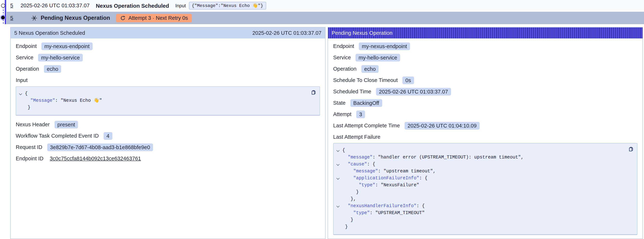 This screenshot has width=644, height=239. Describe the element at coordinates (389, 172) in the screenshot. I see `code-text: "message": "upstream timeout",` at that location.